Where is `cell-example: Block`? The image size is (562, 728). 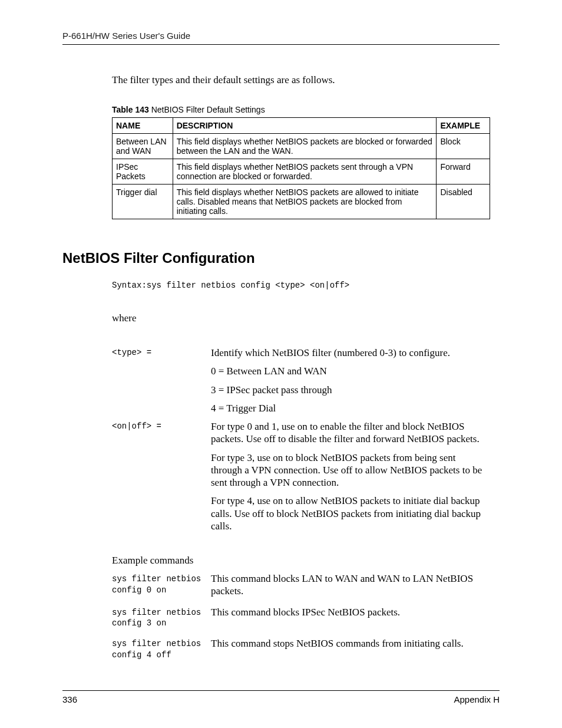
cell-example: Block is located at coordinates (463, 146).